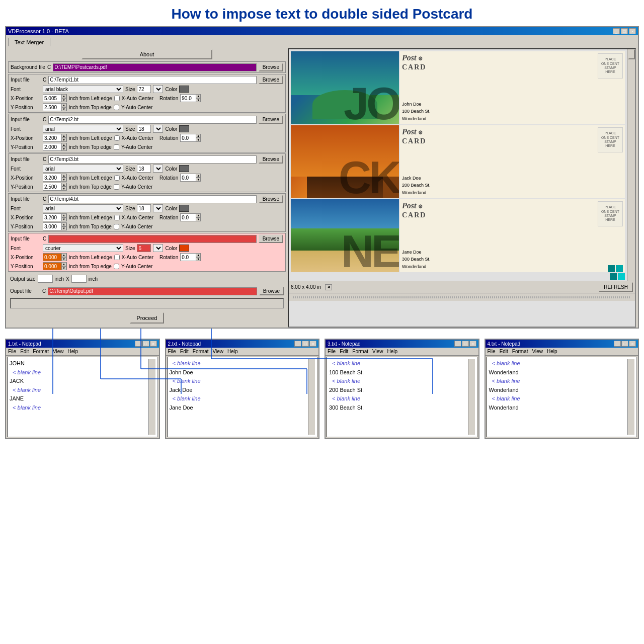 The height and width of the screenshot is (644, 644). Describe the element at coordinates (184, 208) in the screenshot. I see `color-4-box` at that location.